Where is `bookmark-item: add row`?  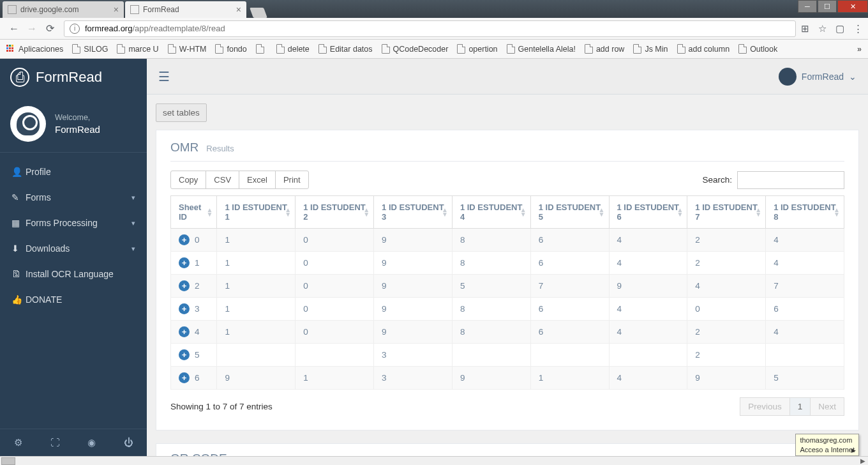 bookmark-item: add row is located at coordinates (604, 49).